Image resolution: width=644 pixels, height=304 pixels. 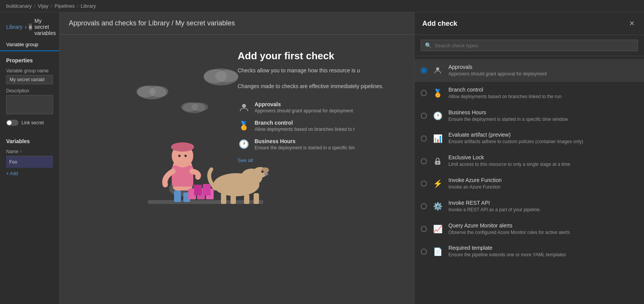 What do you see at coordinates (529, 45) in the screenshot?
I see `search-container: 🔍` at bounding box center [529, 45].